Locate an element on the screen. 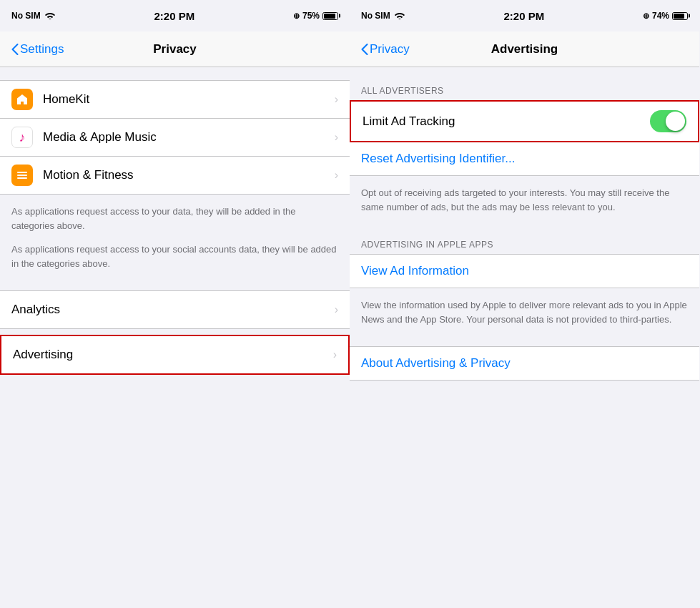 Image resolution: width=700 pixels, height=608 pixels. limit-ad-tracking-highlight: Limit Ad Tracking is located at coordinates (525, 122).